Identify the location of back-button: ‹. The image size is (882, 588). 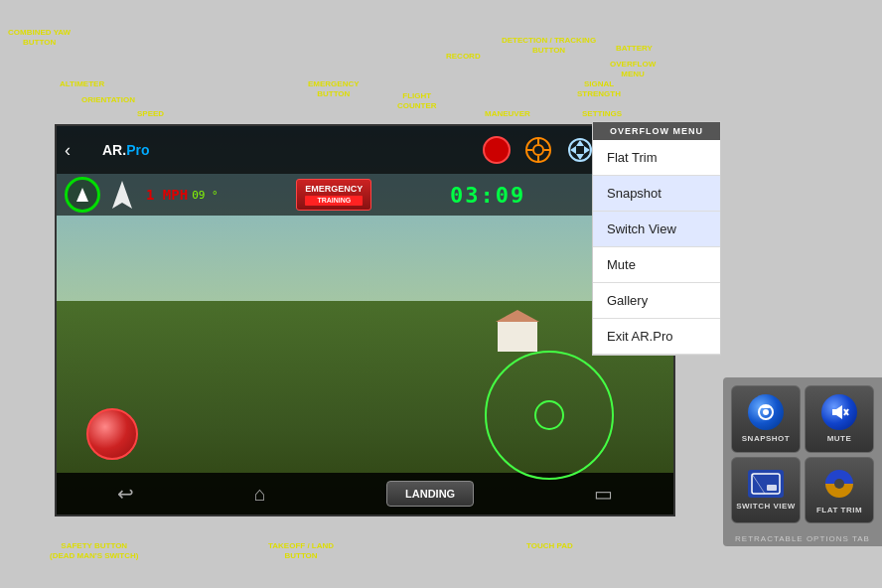
(68, 151).